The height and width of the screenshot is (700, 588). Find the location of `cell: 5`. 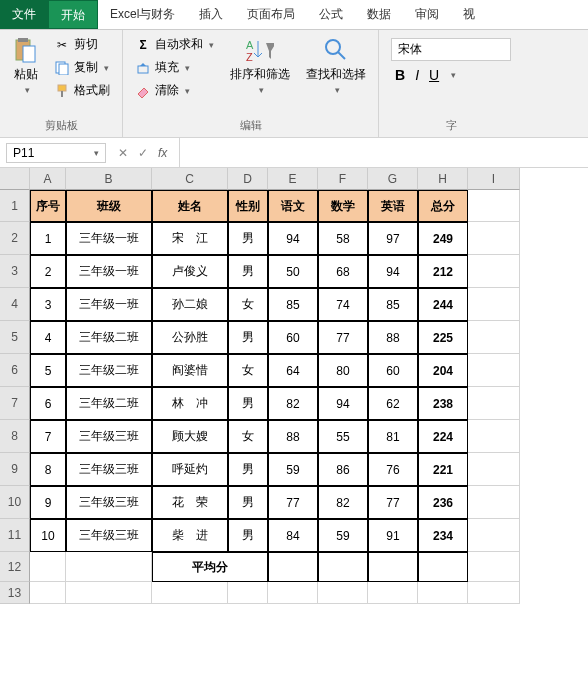

cell: 5 is located at coordinates (48, 370).